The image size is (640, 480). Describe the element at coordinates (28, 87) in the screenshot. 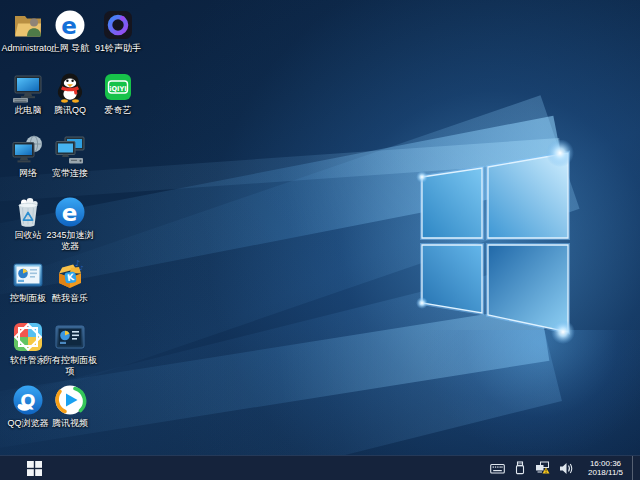

I see `this-pc-icon` at that location.